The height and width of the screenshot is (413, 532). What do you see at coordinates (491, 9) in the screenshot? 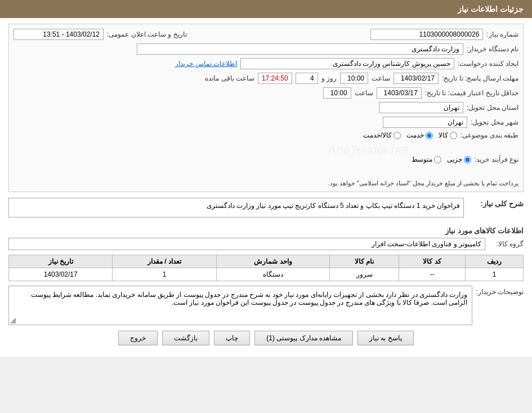
I see `header-title: جزئیات اطلاعات نیاز` at bounding box center [491, 9].